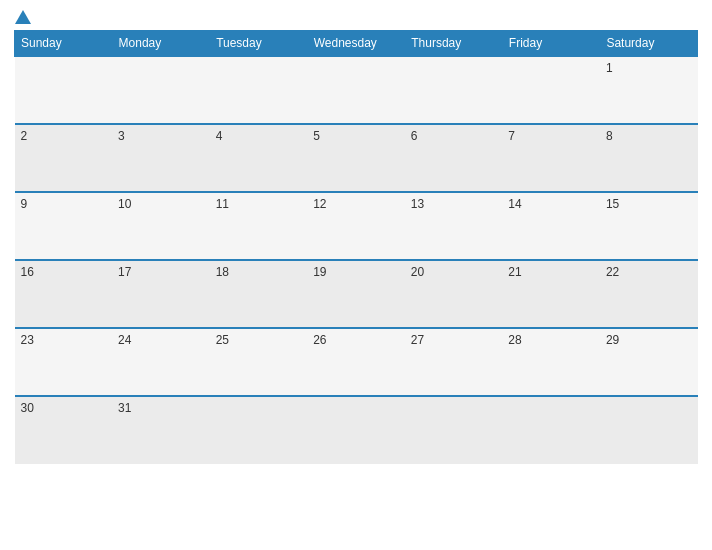  Describe the element at coordinates (649, 158) in the screenshot. I see `day-cell: 8` at that location.